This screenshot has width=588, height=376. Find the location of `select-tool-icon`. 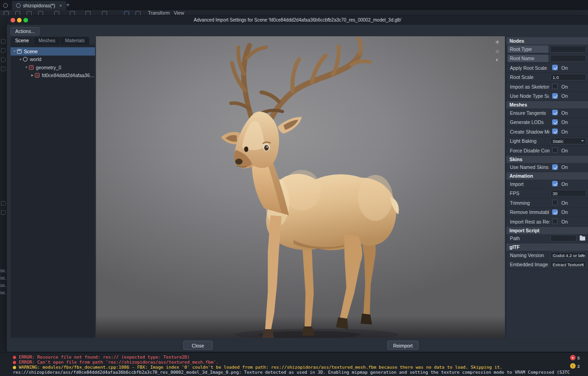

select-tool-icon is located at coordinates (6, 13).